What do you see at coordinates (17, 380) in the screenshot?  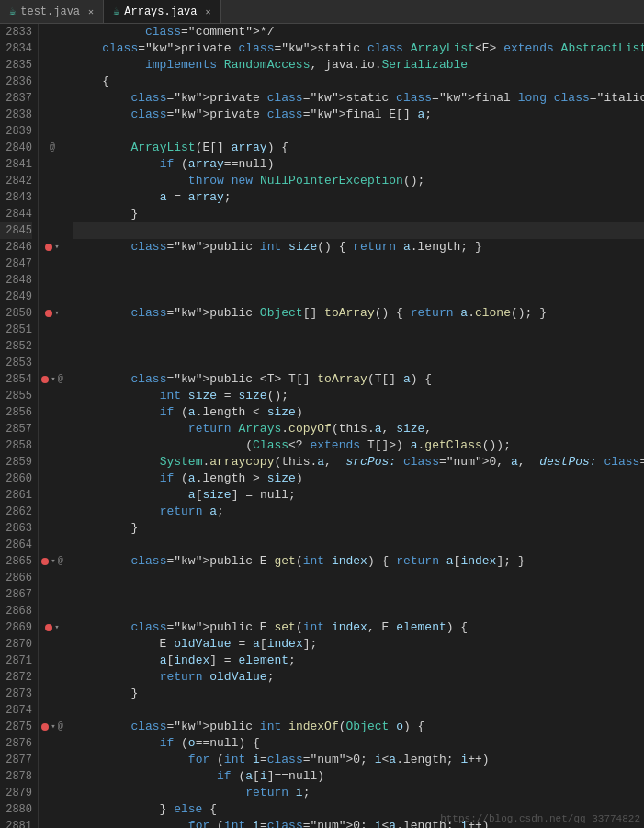 I see `line-number: 2854` at bounding box center [17, 380].